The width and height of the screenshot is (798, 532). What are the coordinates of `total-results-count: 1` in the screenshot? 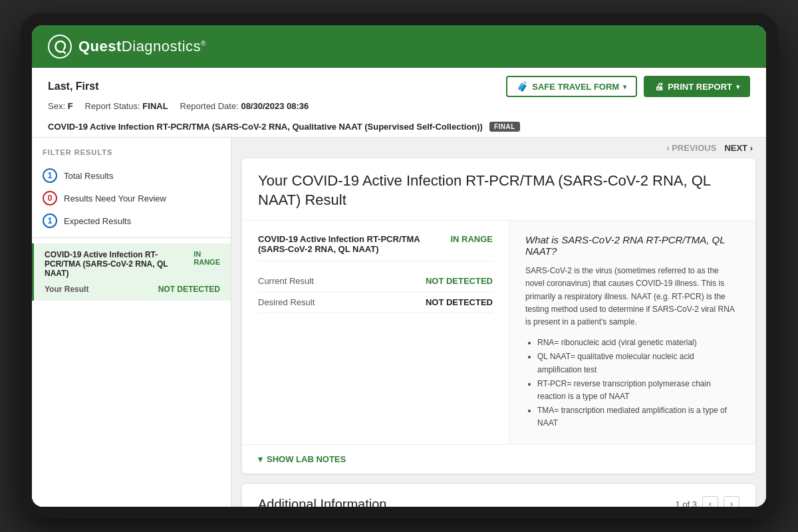 It's located at (50, 176).